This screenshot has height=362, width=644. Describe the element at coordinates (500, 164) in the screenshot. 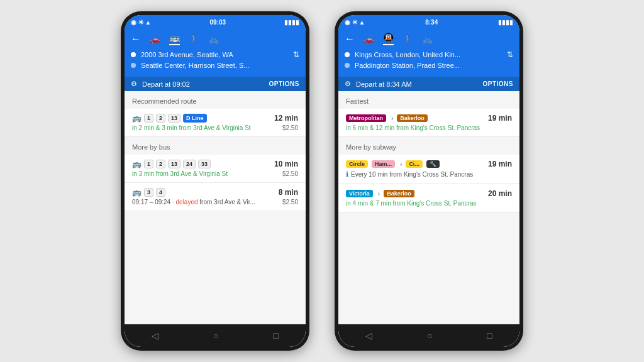

I see `route-time-london-2: 19 min` at that location.